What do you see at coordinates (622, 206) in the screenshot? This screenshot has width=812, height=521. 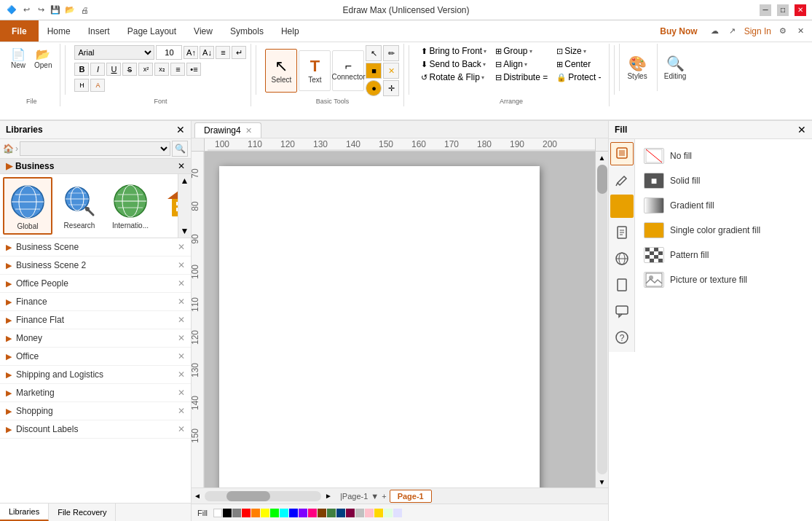 I see `fill-tool-color` at bounding box center [622, 206].